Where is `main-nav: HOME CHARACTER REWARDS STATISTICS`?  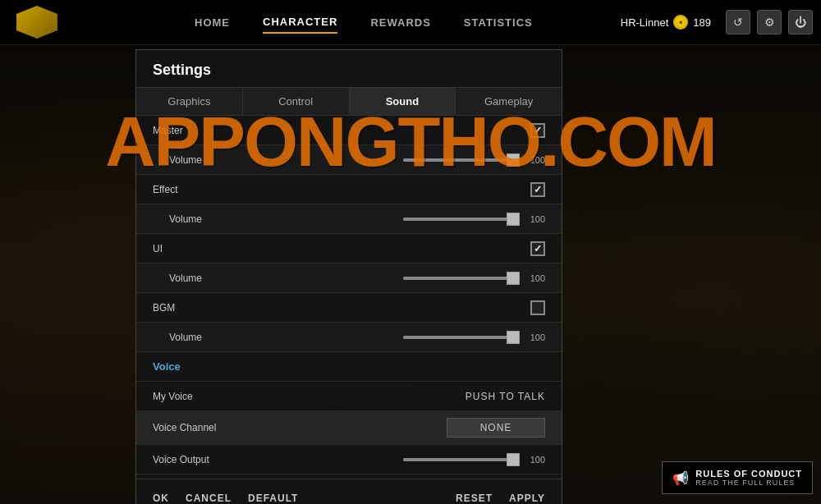
main-nav: HOME CHARACTER REWARDS STATISTICS is located at coordinates (364, 23).